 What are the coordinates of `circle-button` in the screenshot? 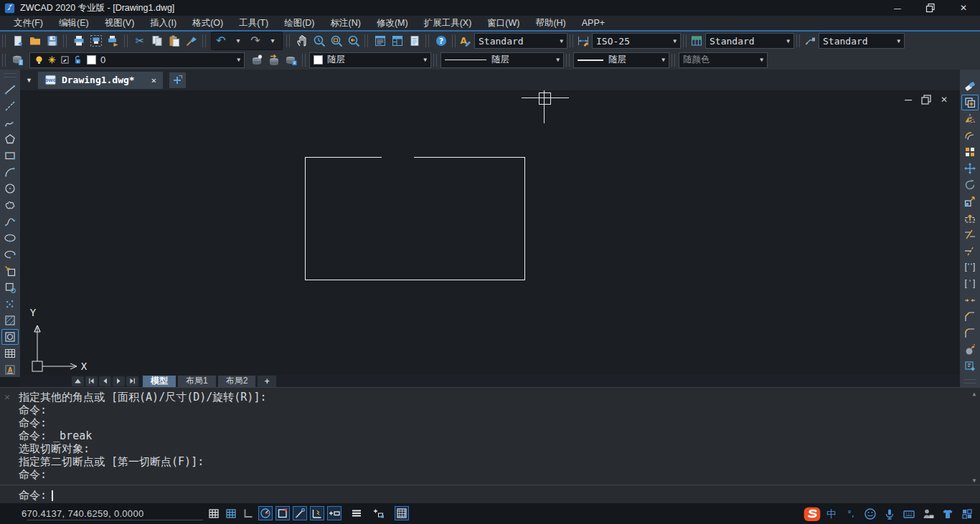 It's located at (10, 189).